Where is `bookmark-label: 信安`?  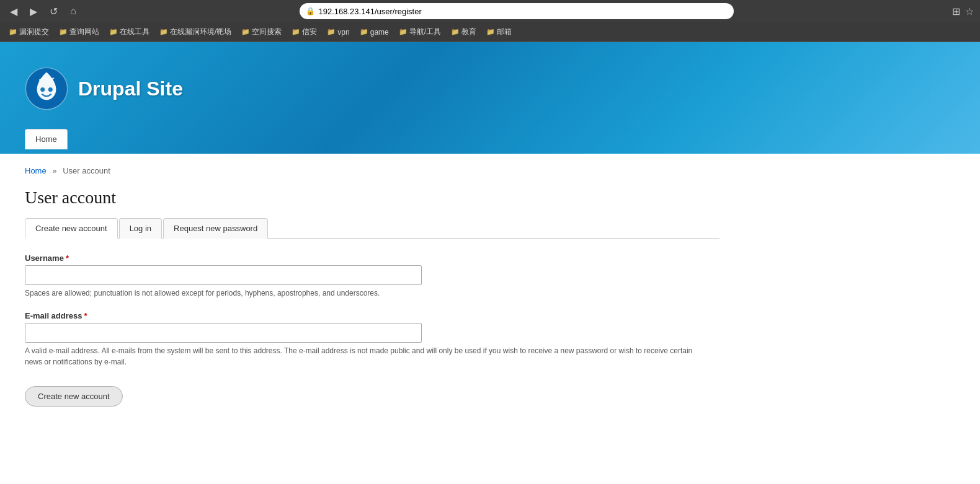
bookmark-label: 信安 is located at coordinates (310, 32).